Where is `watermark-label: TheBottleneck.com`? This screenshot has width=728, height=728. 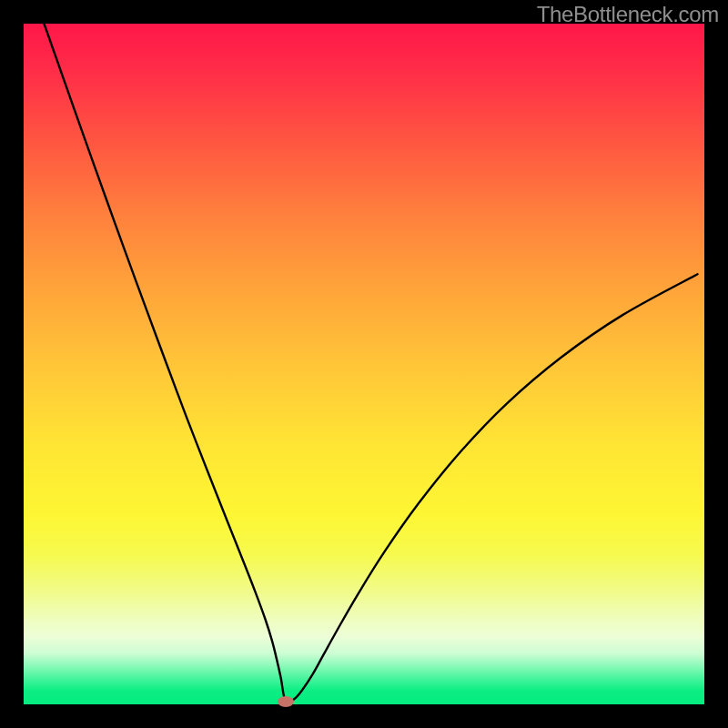
watermark-label: TheBottleneck.com is located at coordinates (628, 15).